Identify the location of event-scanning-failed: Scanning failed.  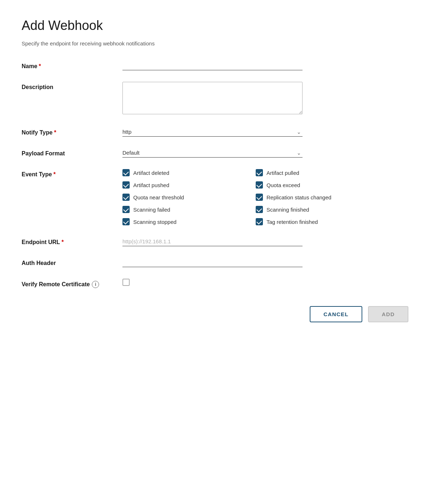
(182, 209).